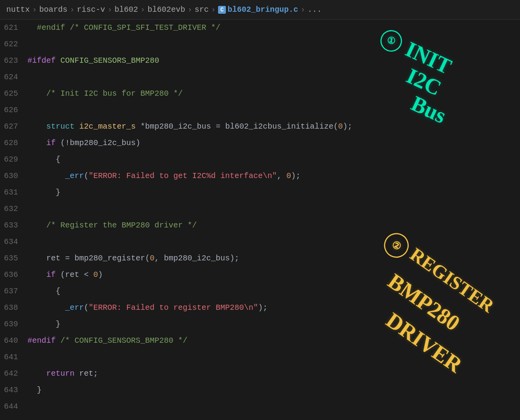 This screenshot has height=420, width=520. Describe the element at coordinates (274, 176) in the screenshot. I see `code-text: _err("ERROR: Failed to get I2C%d interfa…` at that location.